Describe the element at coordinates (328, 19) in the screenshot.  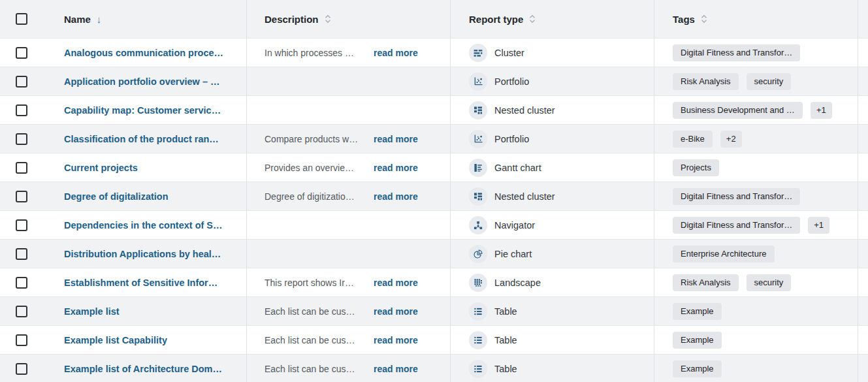
I see `sort-chevrons-icon` at that location.